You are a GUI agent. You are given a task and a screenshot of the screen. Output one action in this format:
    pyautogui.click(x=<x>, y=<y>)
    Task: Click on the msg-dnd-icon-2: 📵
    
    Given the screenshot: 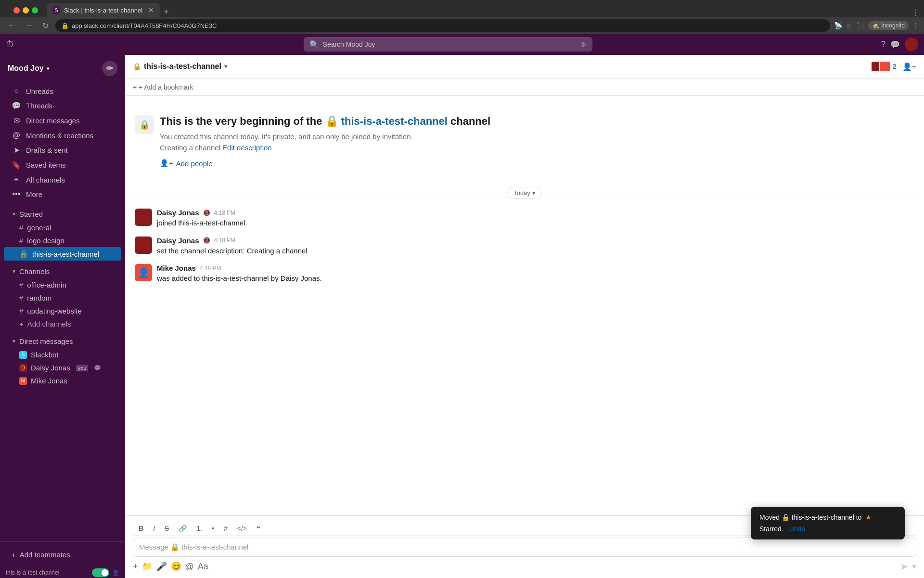 What is the action you would take?
    pyautogui.click(x=207, y=240)
    